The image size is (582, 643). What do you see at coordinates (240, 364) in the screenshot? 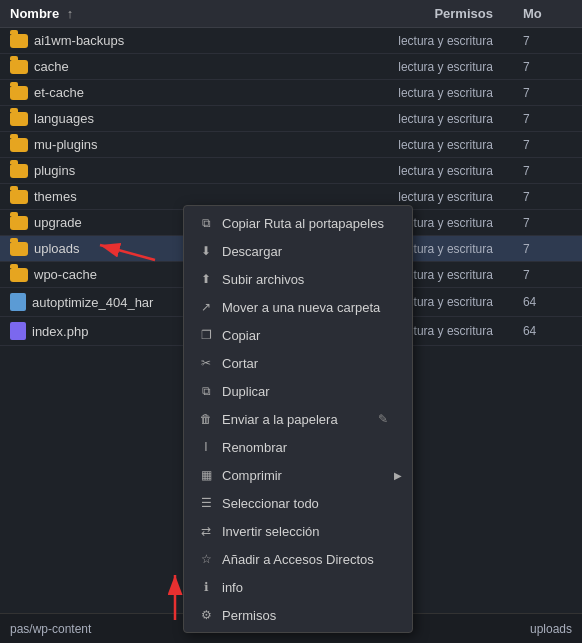
I see `menu-item-label: Cortar` at bounding box center [240, 364].